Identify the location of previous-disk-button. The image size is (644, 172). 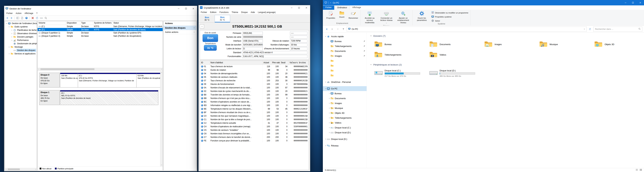
(202, 26).